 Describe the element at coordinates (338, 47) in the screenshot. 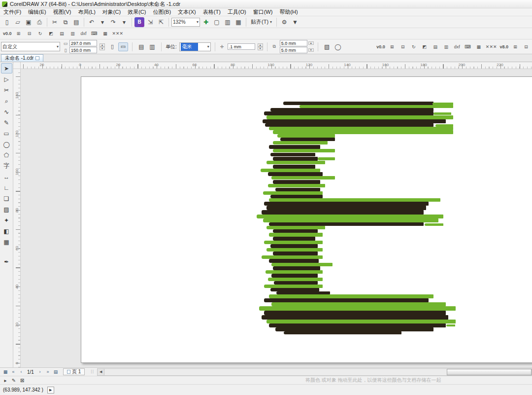

I see `outline-circle-button: ◯` at that location.